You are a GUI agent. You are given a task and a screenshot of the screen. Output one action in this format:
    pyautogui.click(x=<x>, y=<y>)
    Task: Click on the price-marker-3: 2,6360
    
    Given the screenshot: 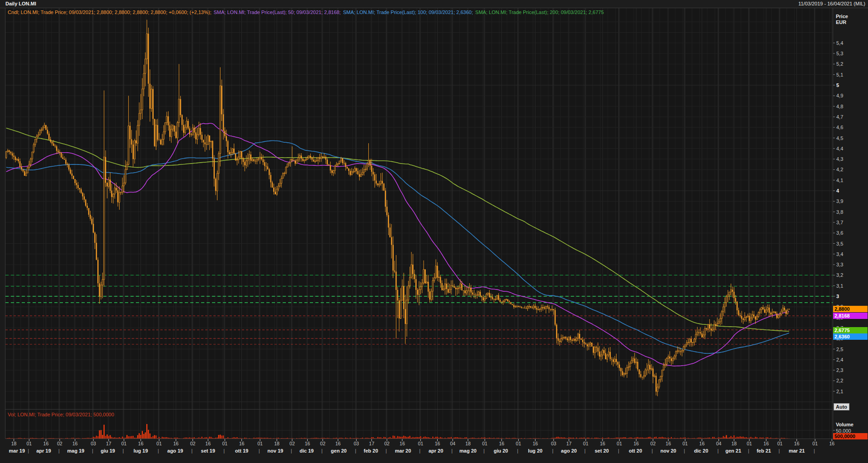 What is the action you would take?
    pyautogui.click(x=850, y=337)
    